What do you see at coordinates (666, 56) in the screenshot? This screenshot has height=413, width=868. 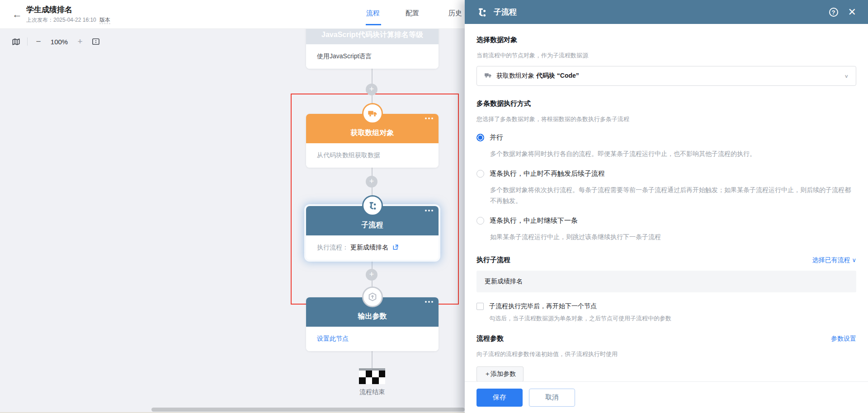 I see `section-desc-data-object: 当前流程中的节点对象，作为子流程数据源` at bounding box center [666, 56].